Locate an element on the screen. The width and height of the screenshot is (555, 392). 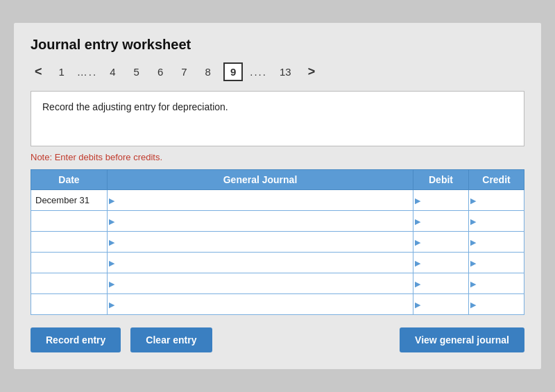
col-general-journal: General Journal is located at coordinates (261, 180).